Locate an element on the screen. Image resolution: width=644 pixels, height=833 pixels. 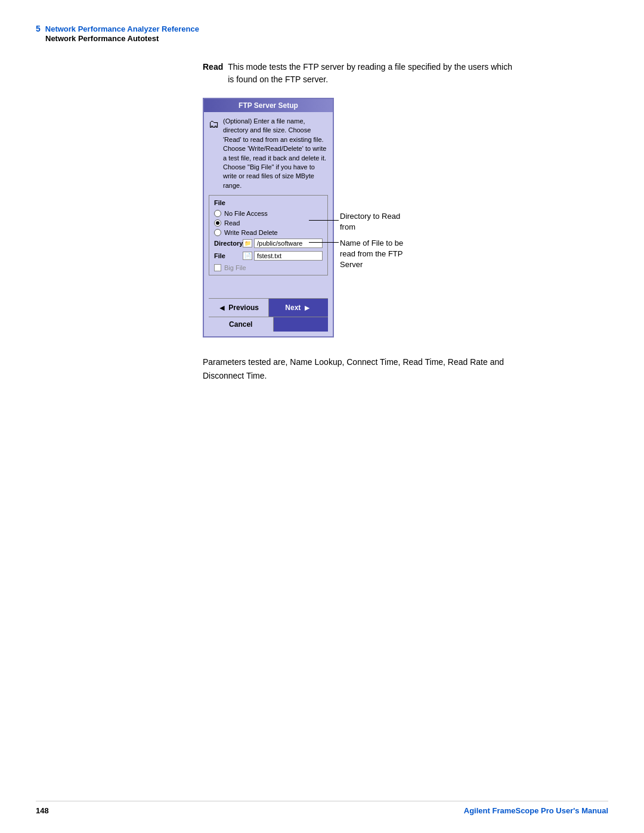
directory-value: /public/software is located at coordinates (289, 243).